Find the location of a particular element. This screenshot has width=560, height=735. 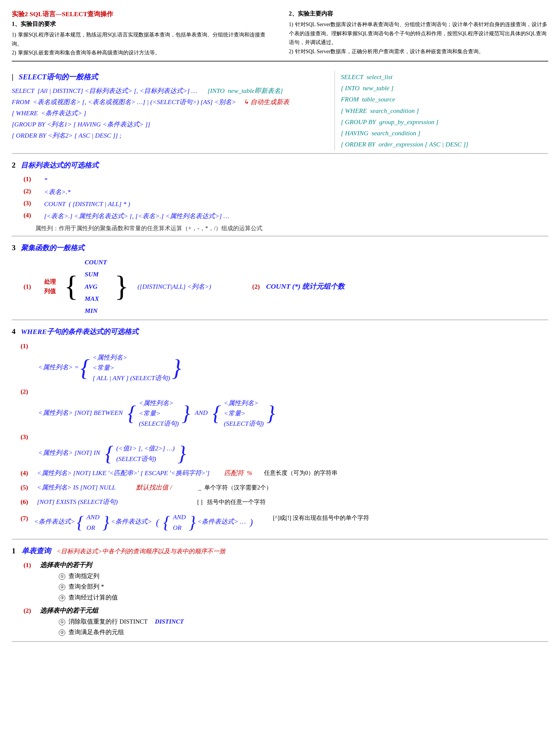

item1-title: (1) 选择表中的若干列 is located at coordinates (286, 565).